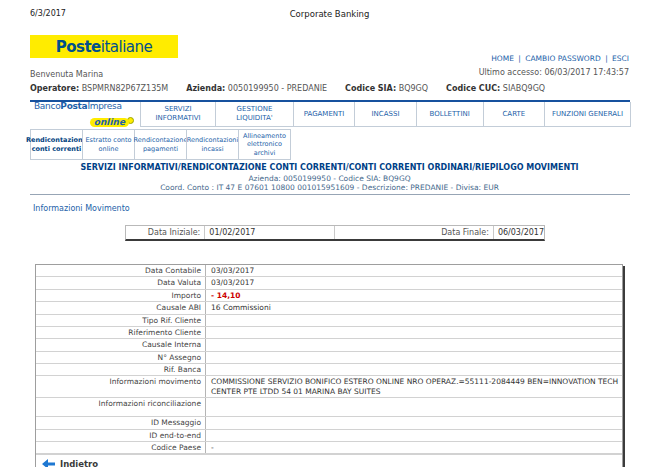  Describe the element at coordinates (562, 58) in the screenshot. I see `change-password-link: CAMBIO PASSWORD` at that location.